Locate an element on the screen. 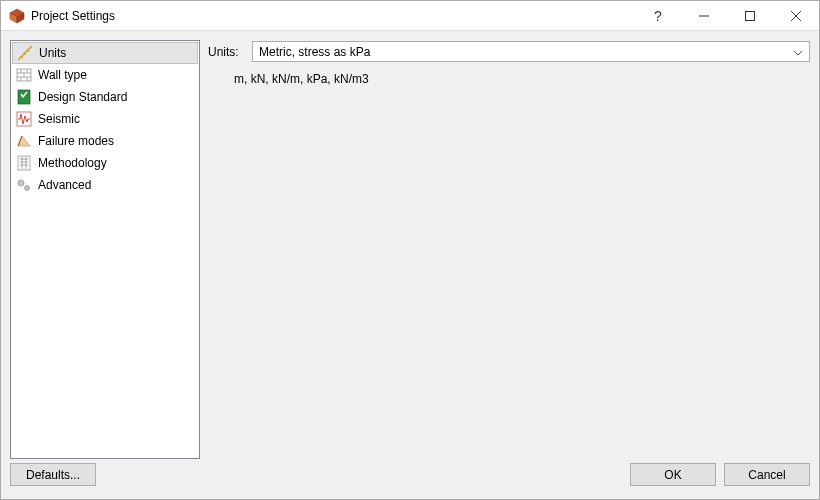 The height and width of the screenshot is (500, 820). seismic-icon is located at coordinates (24, 119).